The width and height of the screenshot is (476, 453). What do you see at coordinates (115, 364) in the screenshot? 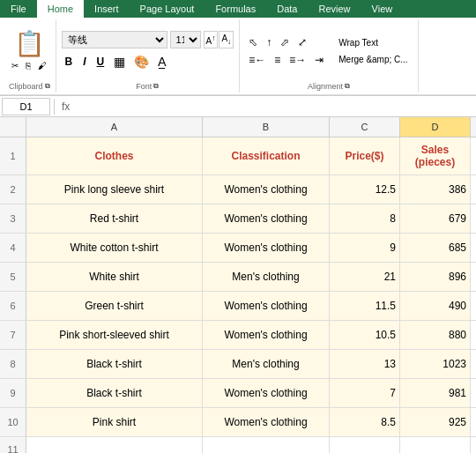
I see `cell-8-a: Black t-shirt` at bounding box center [115, 364].